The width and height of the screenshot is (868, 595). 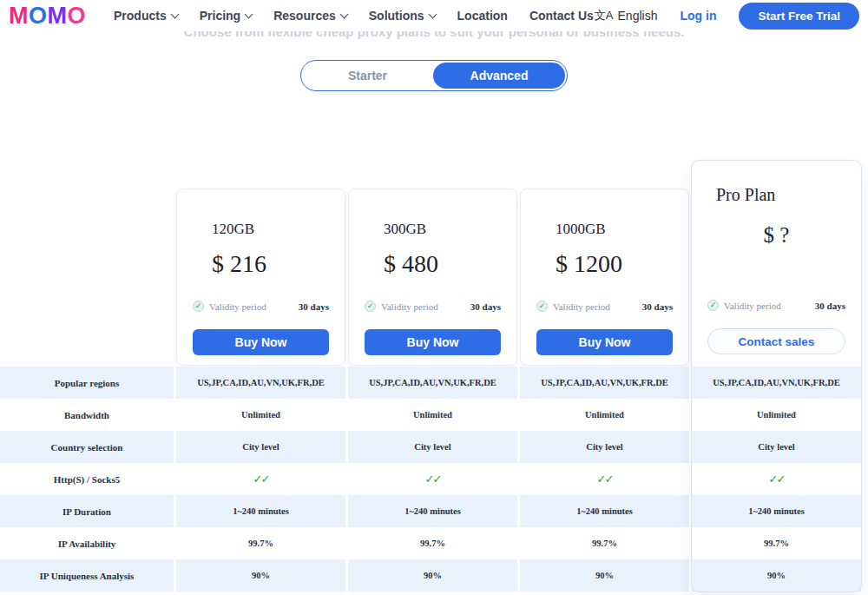 I want to click on main-nav: Products Pricing Resources Solutions Loc…, so click(x=354, y=16).